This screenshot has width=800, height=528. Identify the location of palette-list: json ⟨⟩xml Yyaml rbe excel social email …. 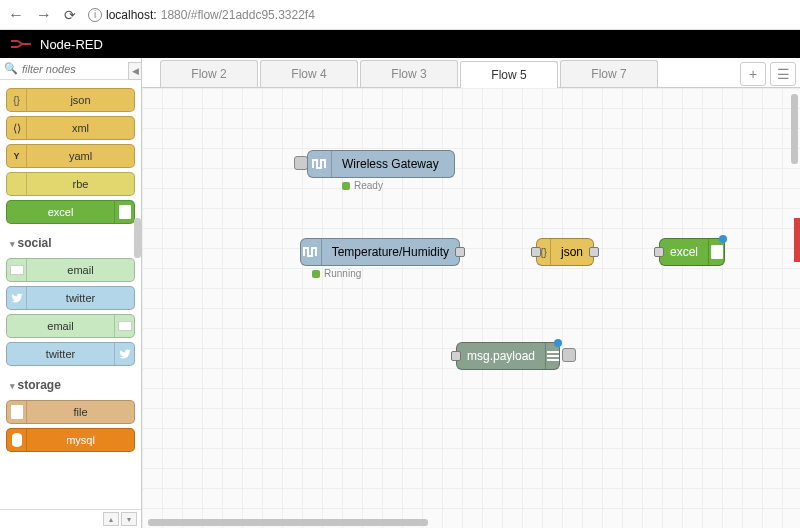
(70, 294).